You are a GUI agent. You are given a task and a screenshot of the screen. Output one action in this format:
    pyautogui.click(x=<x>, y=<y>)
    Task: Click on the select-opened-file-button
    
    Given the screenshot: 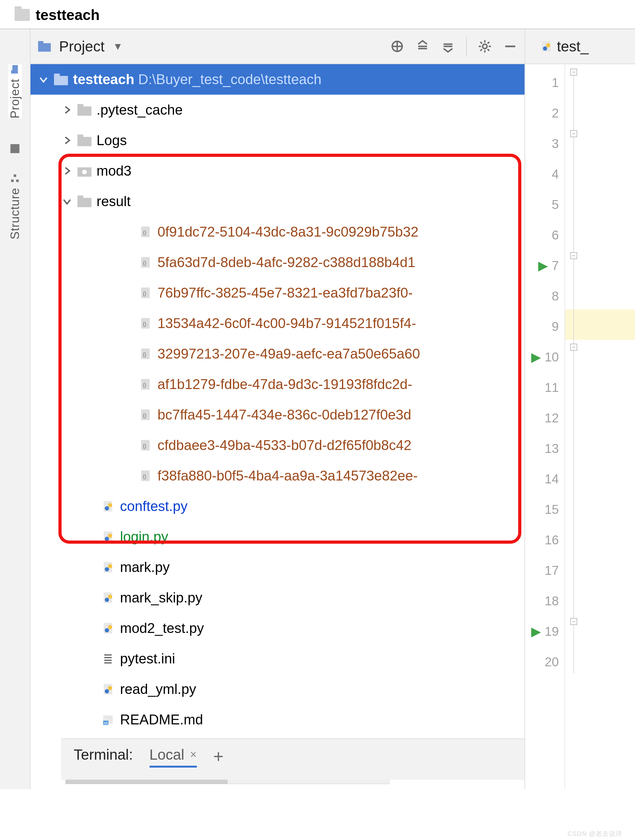 What is the action you would take?
    pyautogui.click(x=397, y=46)
    